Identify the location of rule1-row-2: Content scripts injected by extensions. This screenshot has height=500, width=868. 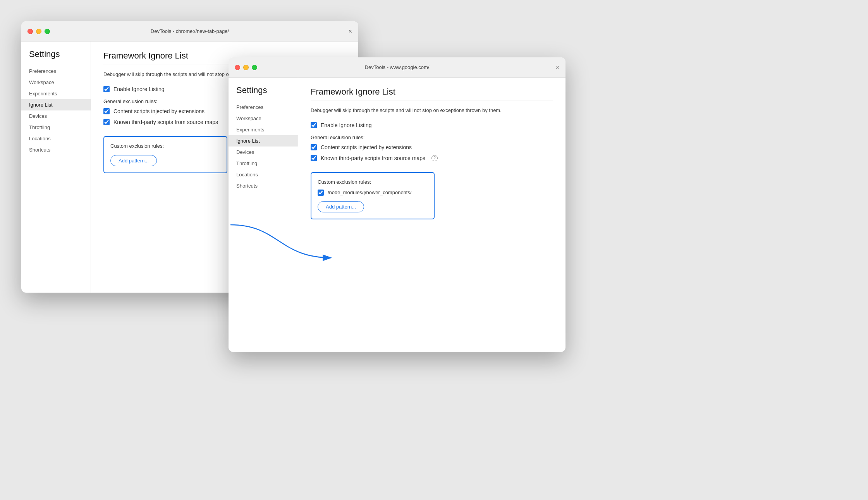
(432, 147).